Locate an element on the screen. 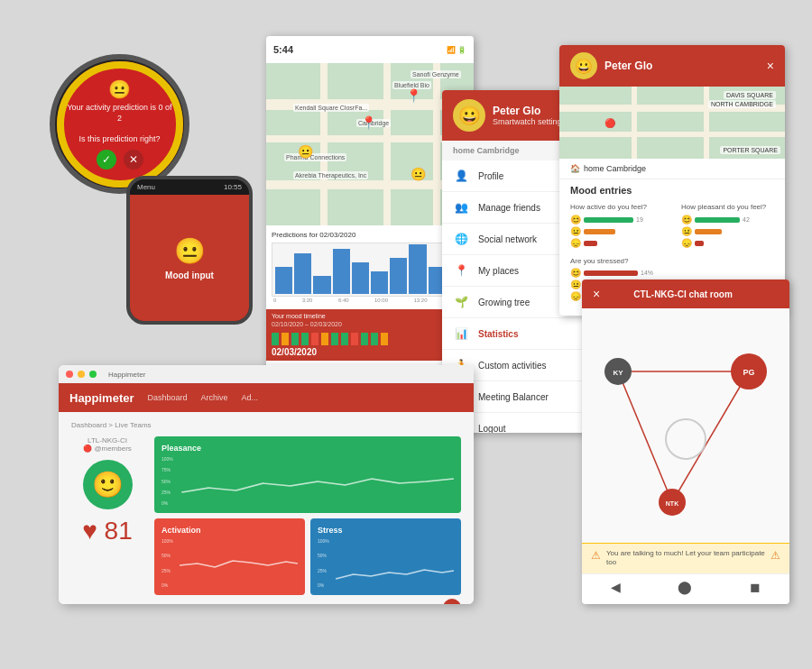 The width and height of the screenshot is (812, 669). map-time: 5:44 is located at coordinates (283, 50).